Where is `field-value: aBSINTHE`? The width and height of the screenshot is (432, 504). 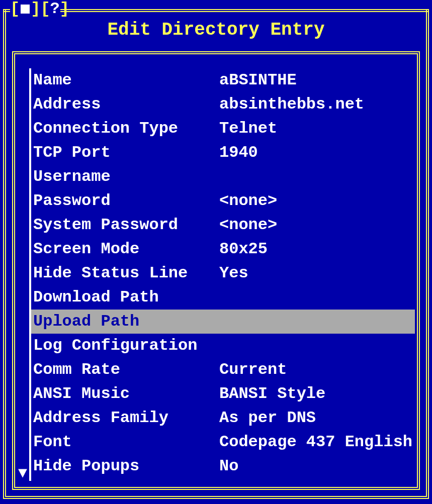
field-value: aBSINTHE is located at coordinates (317, 80).